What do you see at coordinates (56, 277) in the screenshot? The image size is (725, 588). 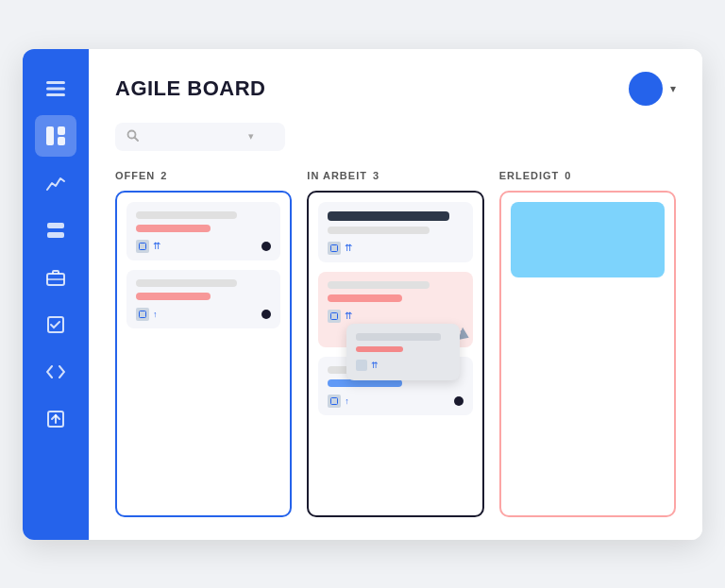 I see `sidebar-item-briefcase` at bounding box center [56, 277].